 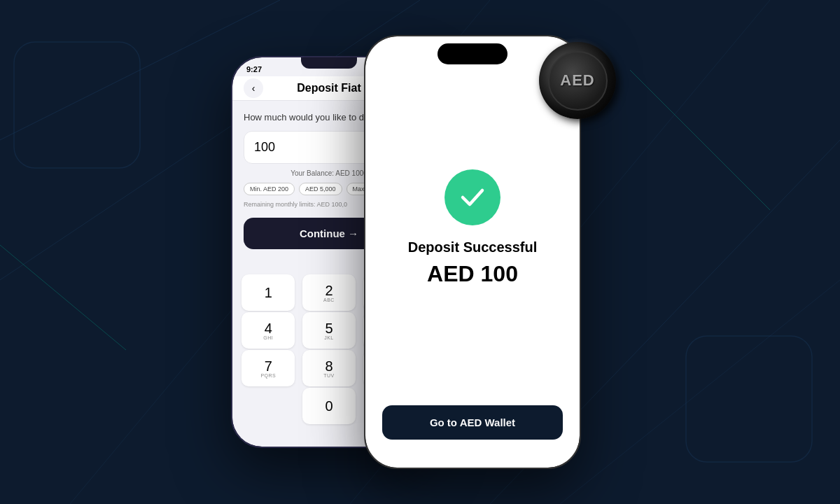 I want to click on dynamic-island, so click(x=472, y=54).